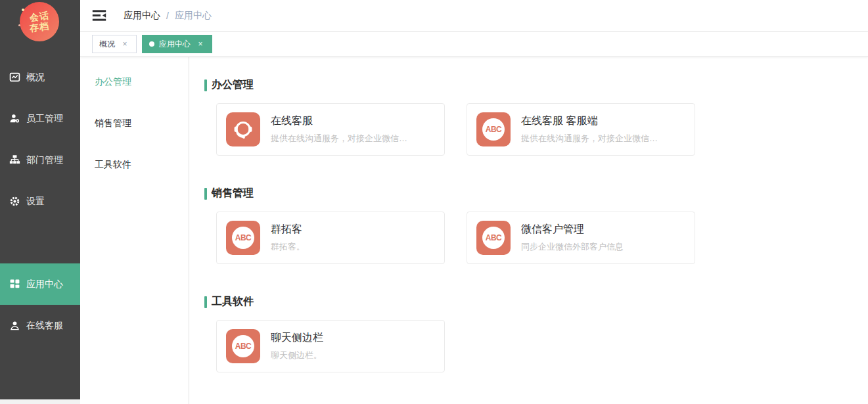  I want to click on headset-icon, so click(243, 129).